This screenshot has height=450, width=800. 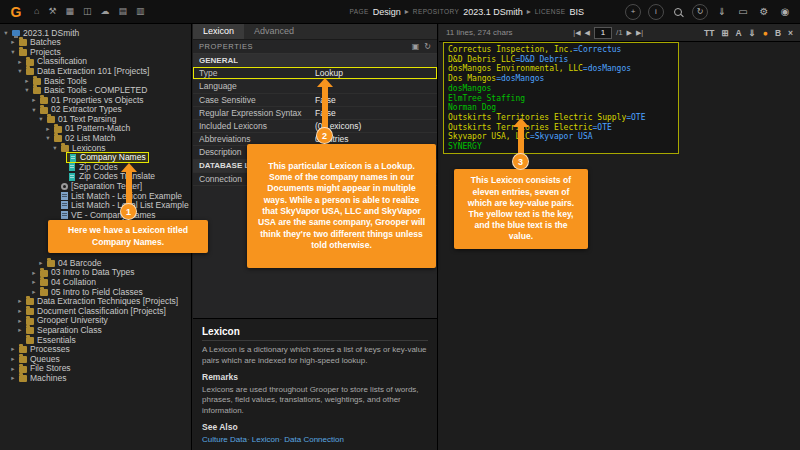 I want to click on tree-item-box: Processes, so click(x=44, y=350).